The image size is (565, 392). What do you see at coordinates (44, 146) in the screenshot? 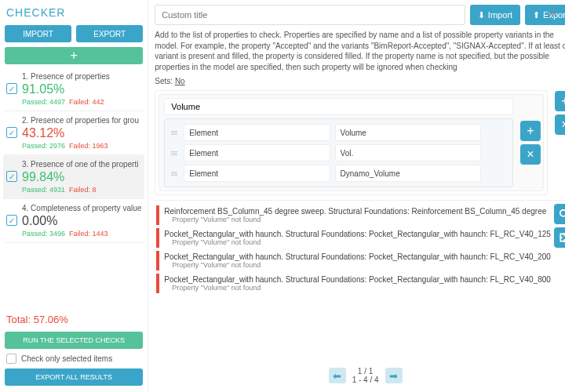
I see `passed-count: Passed: 2976` at bounding box center [44, 146].